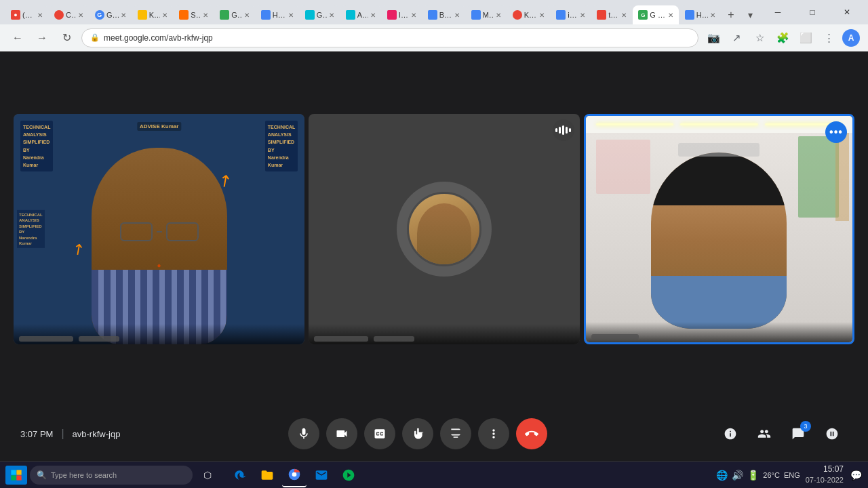 This screenshot has height=488, width=868. I want to click on volume-icon: 🔊, so click(738, 475).